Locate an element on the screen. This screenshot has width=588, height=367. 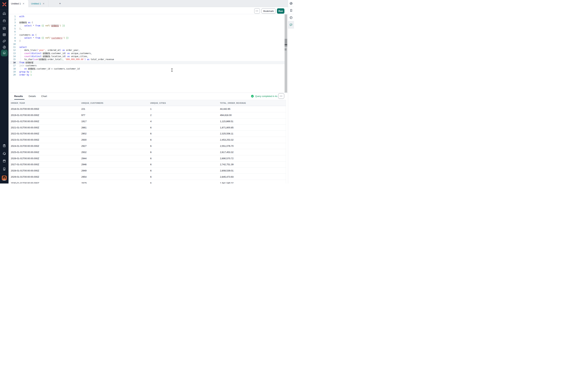
table-cell: 2030-01-01T00:00:00.000Z is located at coordinates (45, 183).